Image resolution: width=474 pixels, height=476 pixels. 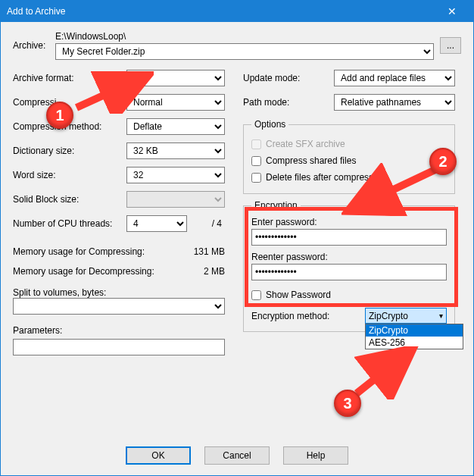 I want to click on enter-password-label: Enter password:, so click(x=349, y=222).